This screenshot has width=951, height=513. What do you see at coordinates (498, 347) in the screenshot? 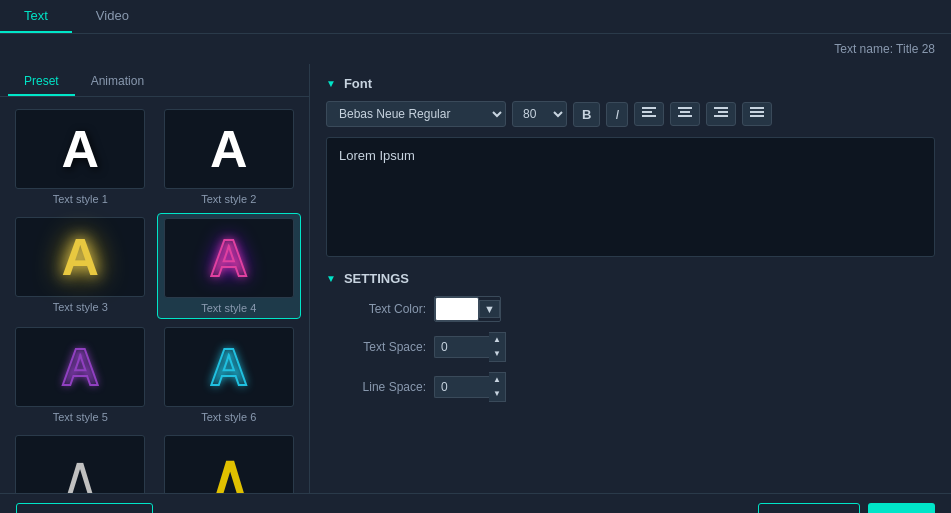
I see `text-space-spinner-btns: ▲ ▼` at bounding box center [498, 347].